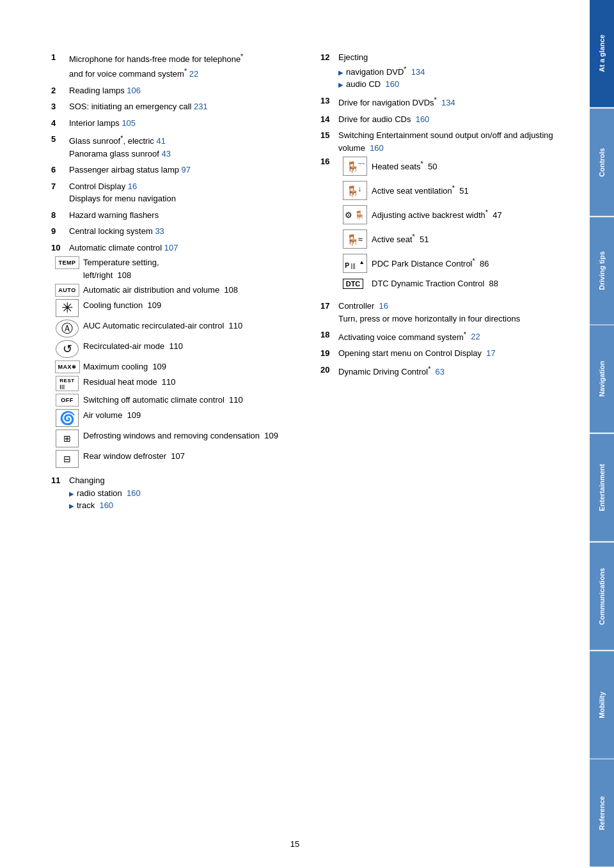  What do you see at coordinates (173, 418) in the screenshot?
I see `climate-airvolume: 🌀 Air volume 109` at bounding box center [173, 418].